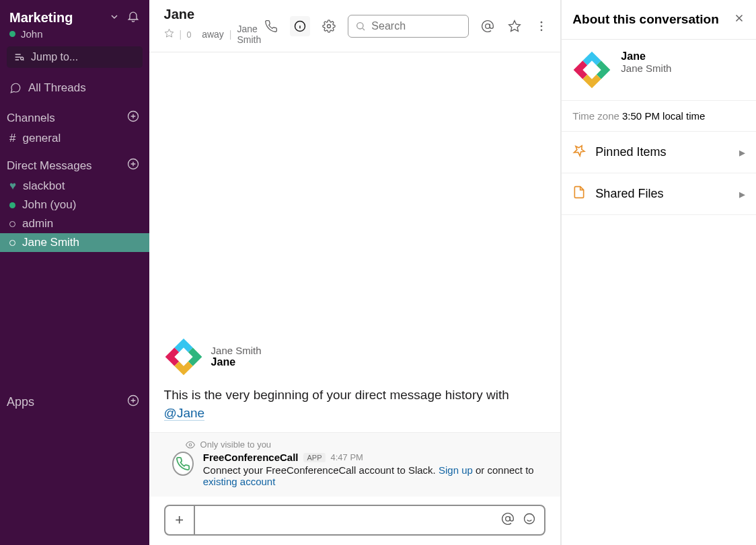  Describe the element at coordinates (114, 17) in the screenshot. I see `chevron-down-icon` at that location.